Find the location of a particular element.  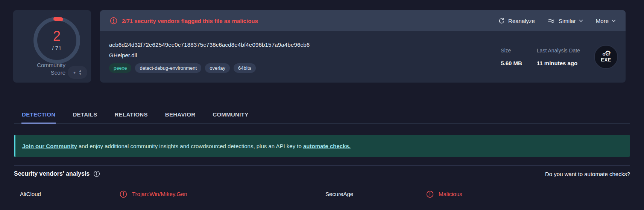

vendor-name: SecureAge is located at coordinates (370, 194).